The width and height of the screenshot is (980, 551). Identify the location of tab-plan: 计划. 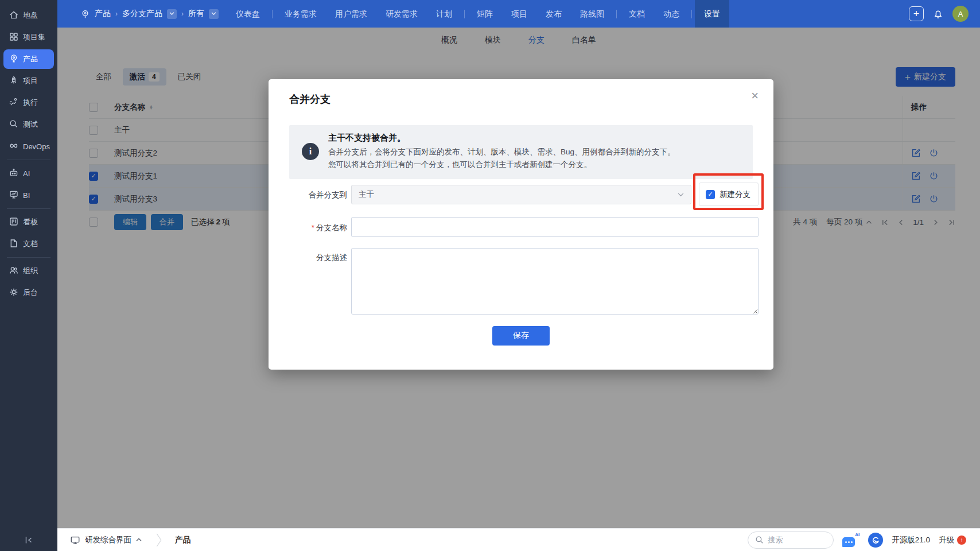
(444, 14).